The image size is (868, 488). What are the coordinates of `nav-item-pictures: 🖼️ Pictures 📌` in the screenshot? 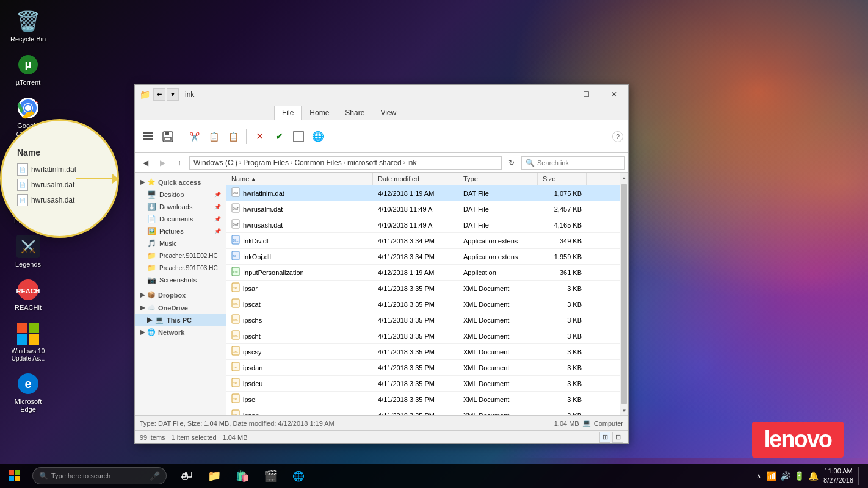 It's located at (181, 231).